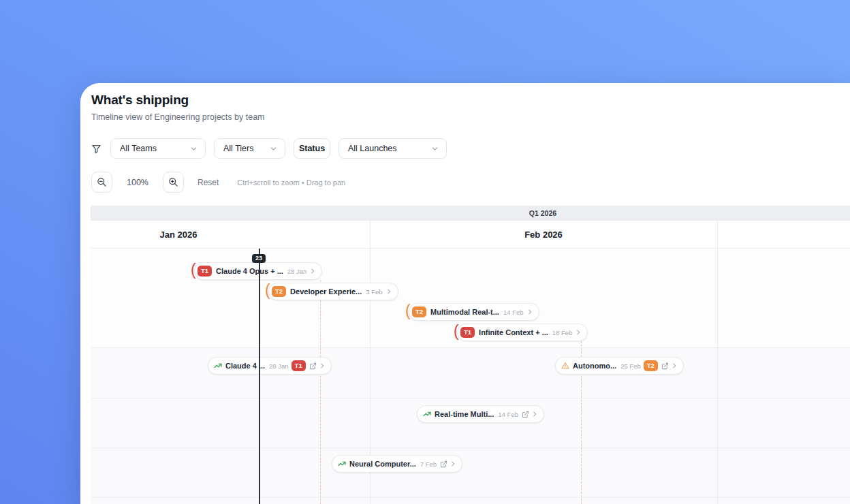 Image resolution: width=850 pixels, height=504 pixels. Describe the element at coordinates (97, 148) in the screenshot. I see `filter-funnel-icon` at that location.